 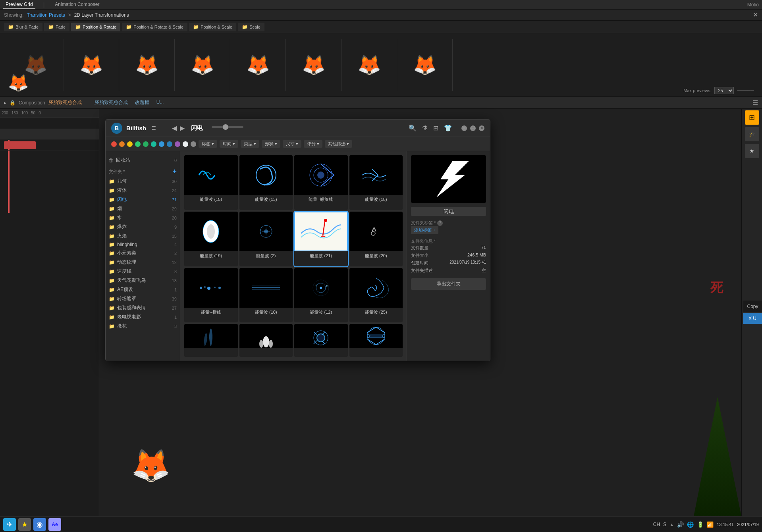 What do you see at coordinates (746, 91) in the screenshot?
I see `preview-slider: ─────` at bounding box center [746, 91].